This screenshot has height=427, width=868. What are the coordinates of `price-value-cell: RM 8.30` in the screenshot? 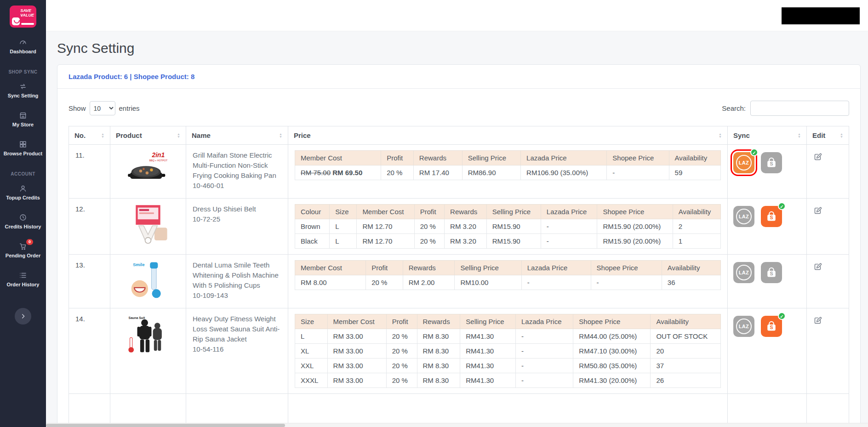 It's located at (439, 366).